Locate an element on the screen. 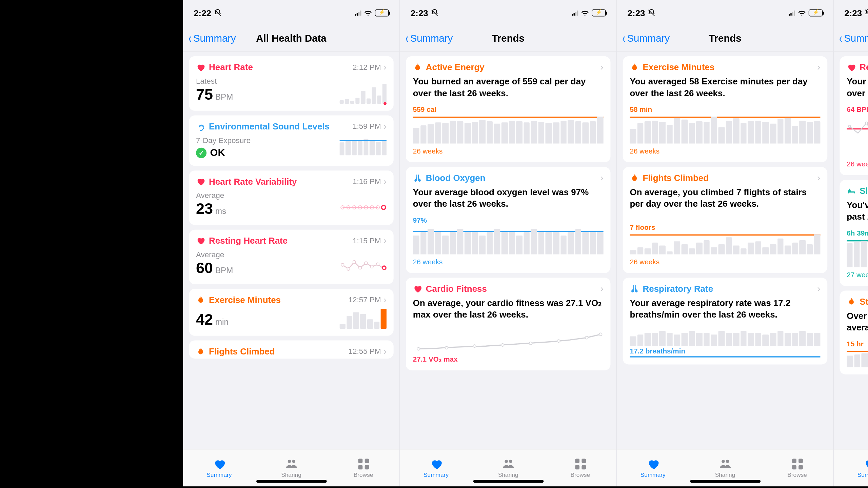  trend-stand-hours: Stand Hours› Over the past 26 weeks, you… is located at coordinates (854, 333).